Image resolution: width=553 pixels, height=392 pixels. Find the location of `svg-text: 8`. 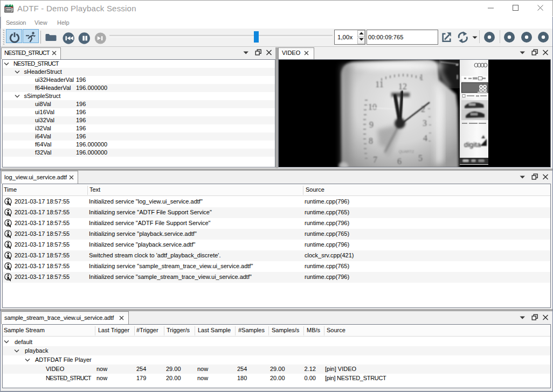

svg-text: 8 is located at coordinates (371, 141).